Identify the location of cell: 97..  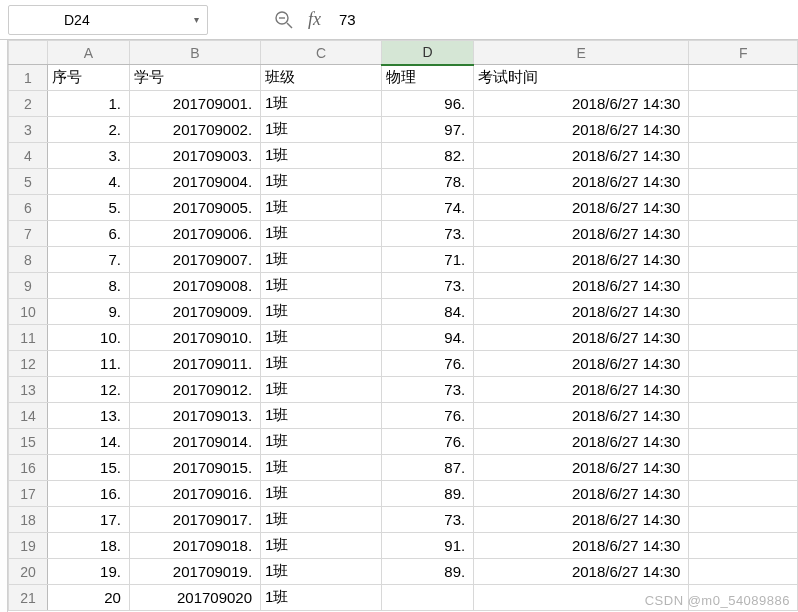
(427, 130).